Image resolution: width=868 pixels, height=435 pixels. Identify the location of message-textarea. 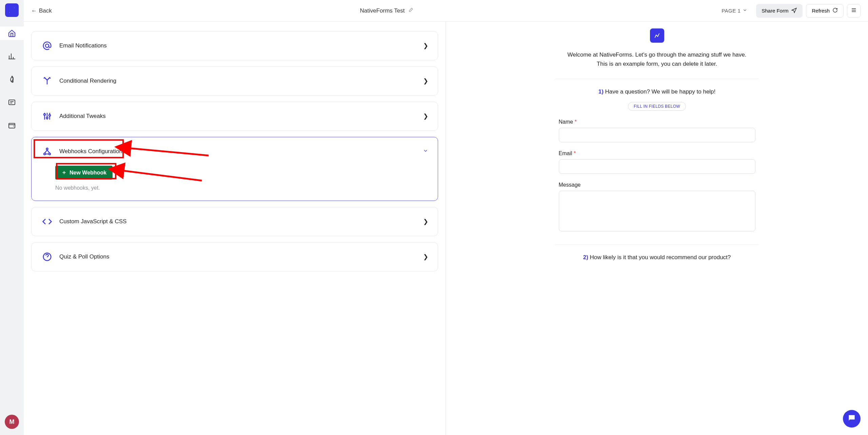
(657, 211).